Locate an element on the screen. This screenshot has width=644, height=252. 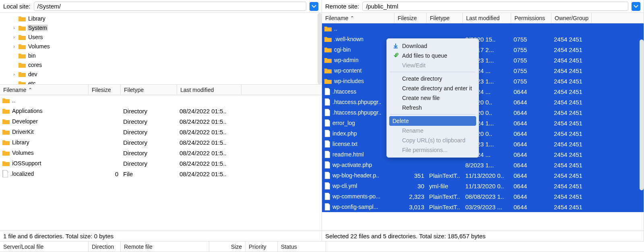
file-row: .localized0File08/24/2022 01:5.. is located at coordinates (161, 174).